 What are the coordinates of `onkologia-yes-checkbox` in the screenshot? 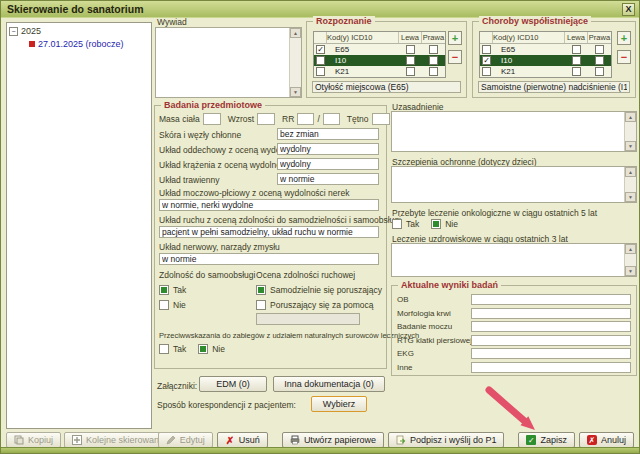 It's located at (397, 224).